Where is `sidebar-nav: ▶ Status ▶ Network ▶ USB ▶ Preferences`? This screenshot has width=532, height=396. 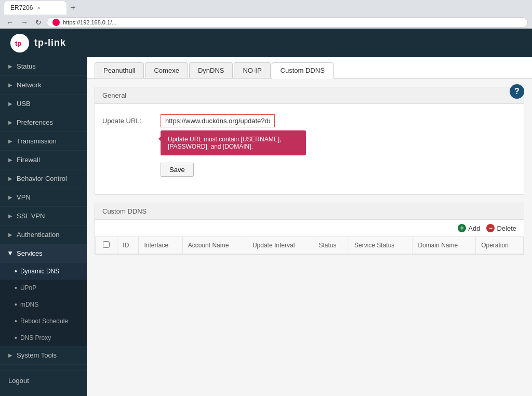
sidebar-nav: ▶ Status ▶ Network ▶ USB ▶ Preferences is located at coordinates (44, 211).